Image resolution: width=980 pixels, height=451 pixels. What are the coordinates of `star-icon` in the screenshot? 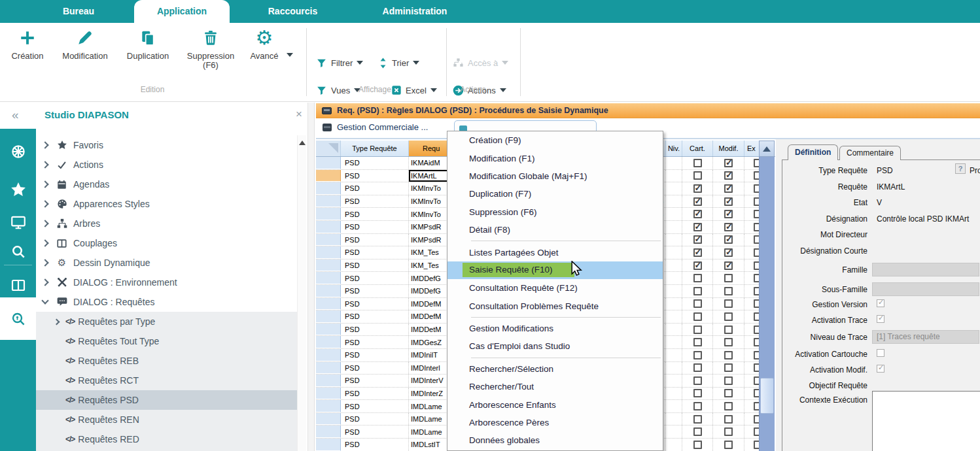 It's located at (18, 190).